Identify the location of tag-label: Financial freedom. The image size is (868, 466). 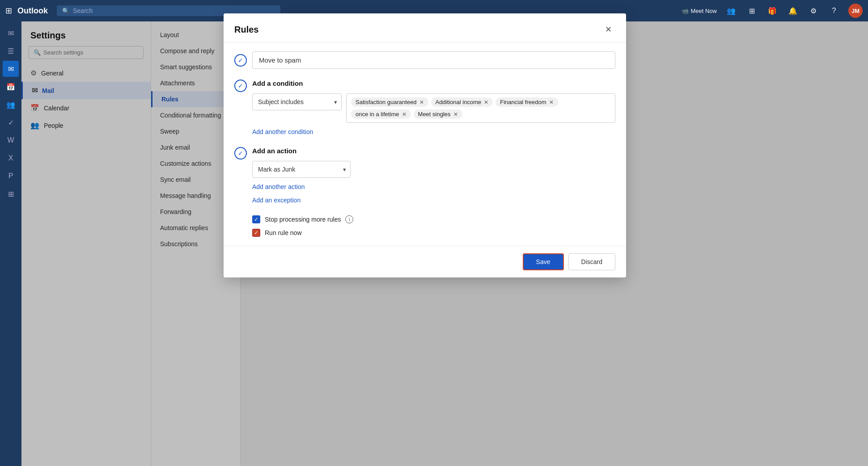
(523, 102).